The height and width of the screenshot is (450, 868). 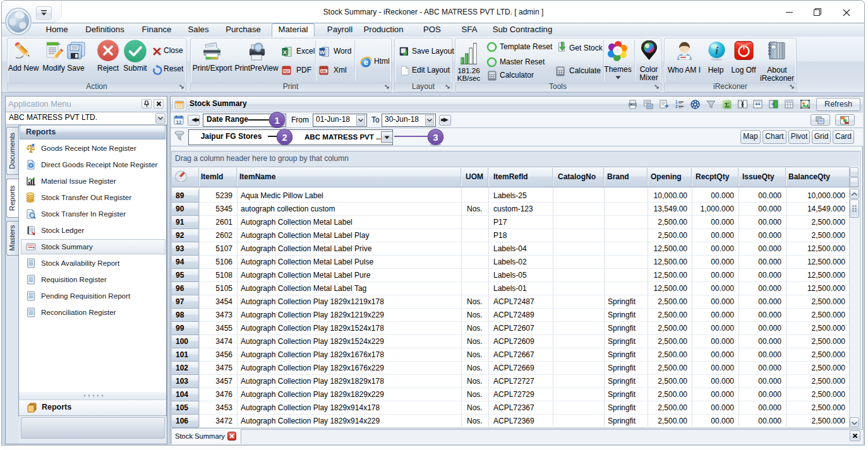 What do you see at coordinates (286, 52) in the screenshot?
I see `svg-text: X` at bounding box center [286, 52].